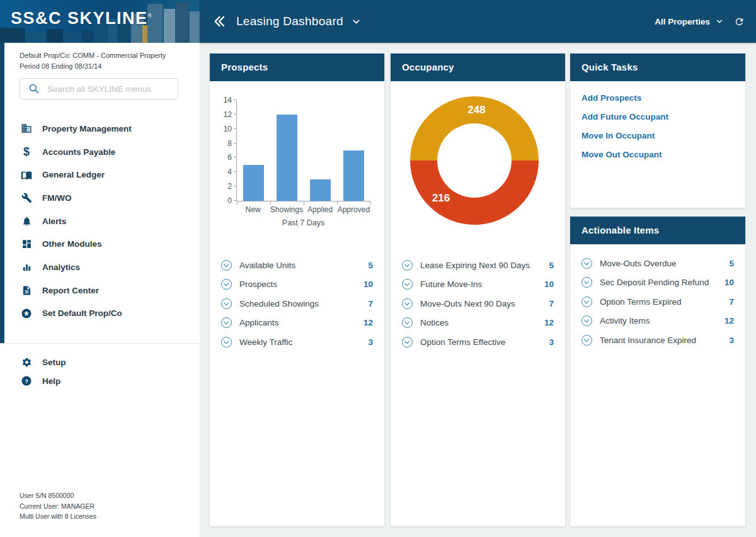 This screenshot has height=537, width=756. Describe the element at coordinates (682, 21) in the screenshot. I see `property-selector-label: All Properties` at that location.